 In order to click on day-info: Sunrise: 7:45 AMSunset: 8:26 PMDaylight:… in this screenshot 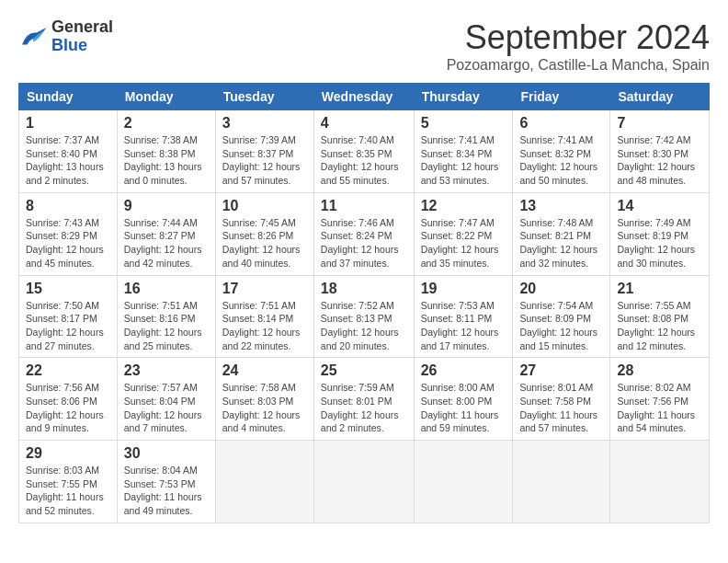, I will do `click(265, 243)`.